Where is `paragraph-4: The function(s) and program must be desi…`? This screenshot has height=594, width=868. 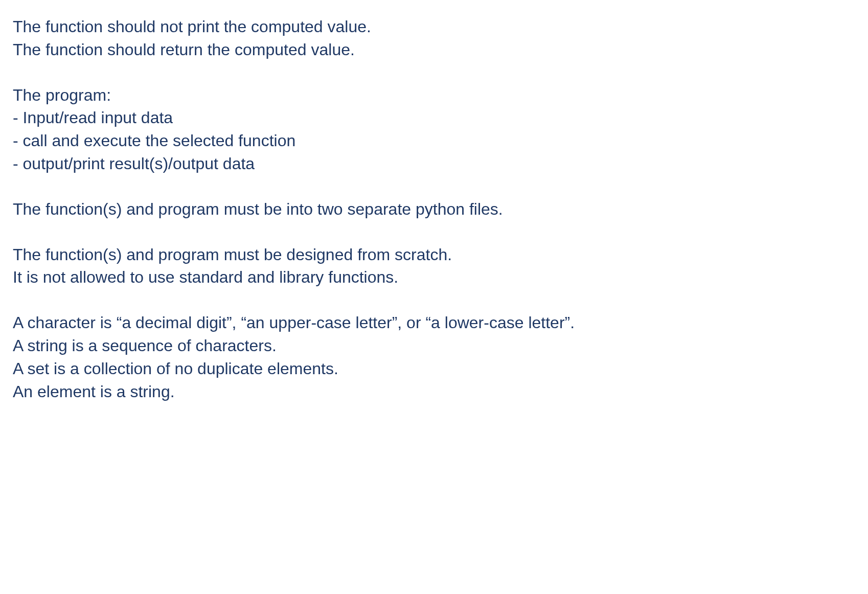
paragraph-4: The function(s) and program must be desi… is located at coordinates (434, 266).